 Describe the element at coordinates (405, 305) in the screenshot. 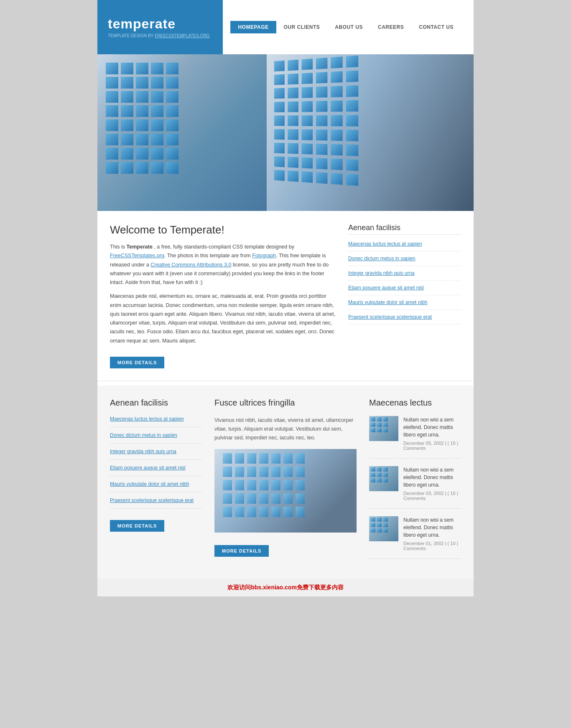

I see `sidebar-link-5: Mauris vulputate dolor sit amet nibh` at that location.